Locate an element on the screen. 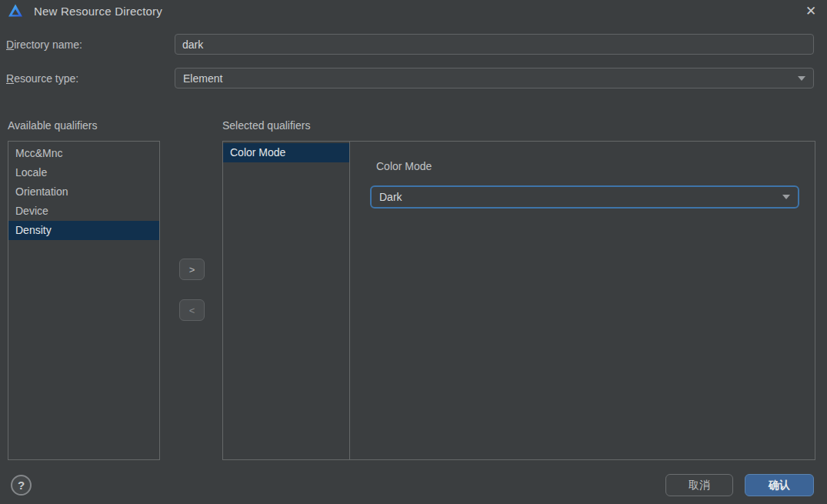 The image size is (827, 504). close-icon: ✕ is located at coordinates (811, 11).